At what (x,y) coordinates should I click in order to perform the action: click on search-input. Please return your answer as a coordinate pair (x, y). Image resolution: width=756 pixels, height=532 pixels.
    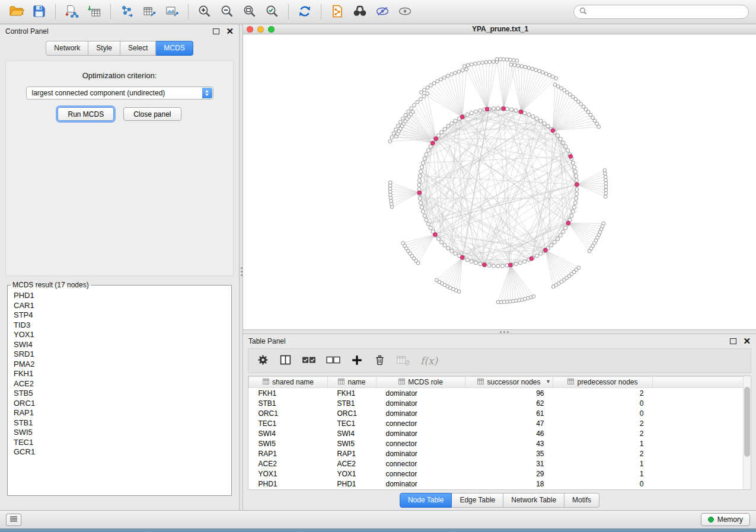
    Looking at the image, I should click on (666, 12).